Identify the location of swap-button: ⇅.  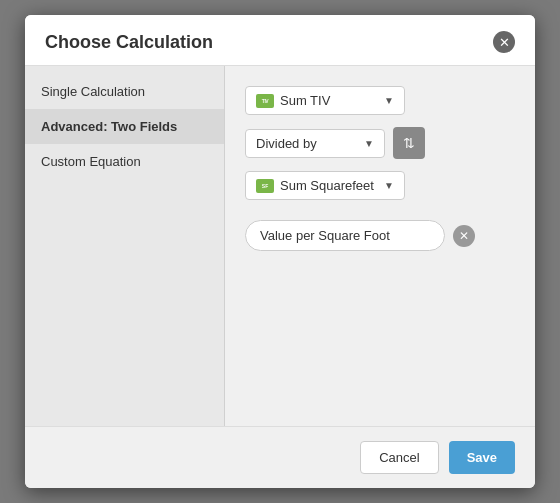
(409, 143).